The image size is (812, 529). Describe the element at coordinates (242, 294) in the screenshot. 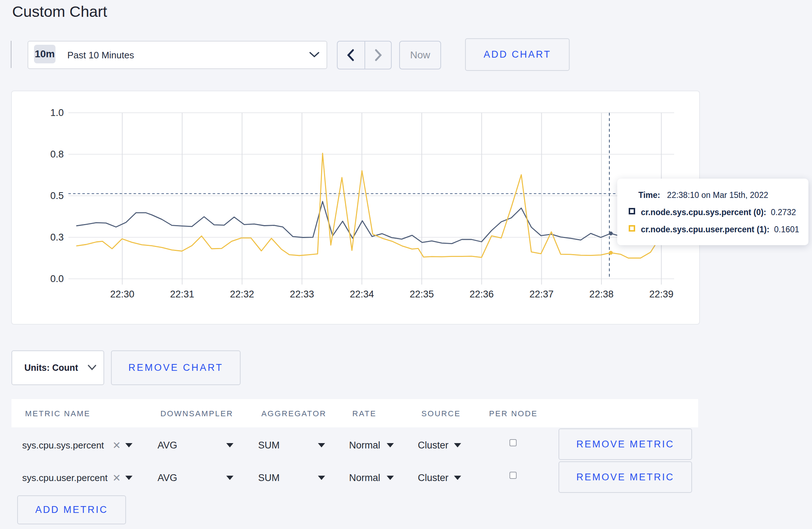

I see `svg-text: 22:32` at that location.